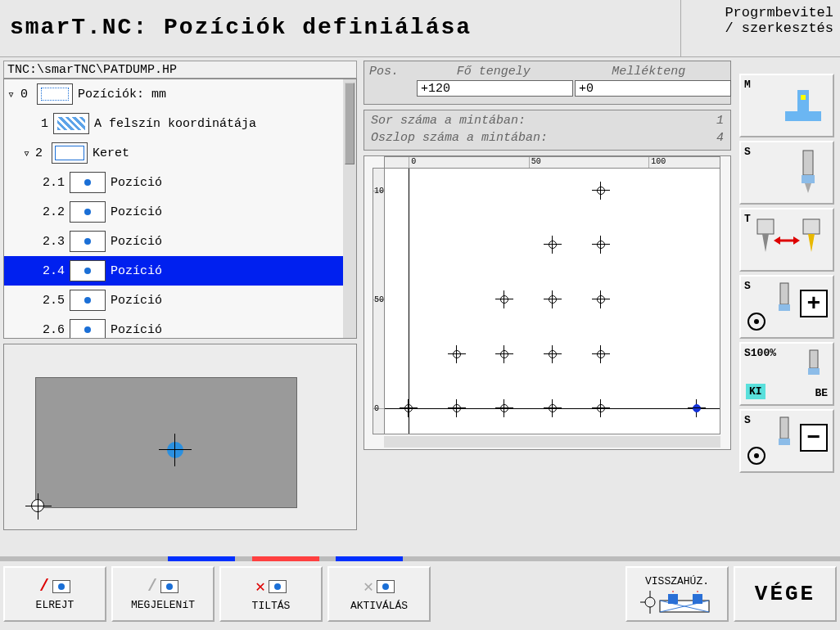 This screenshot has width=840, height=630. Describe the element at coordinates (649, 72) in the screenshot. I see `minor-axis-label: Mellékteng` at that location.